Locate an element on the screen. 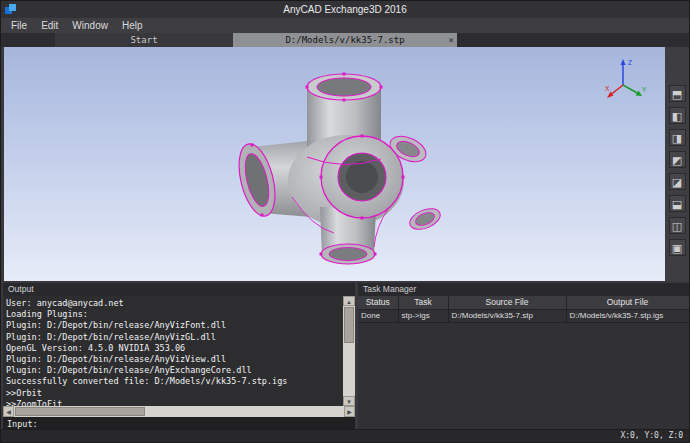 This screenshot has height=443, width=690. task-source: D:/Models/v/kk35-7.stp is located at coordinates (507, 316).